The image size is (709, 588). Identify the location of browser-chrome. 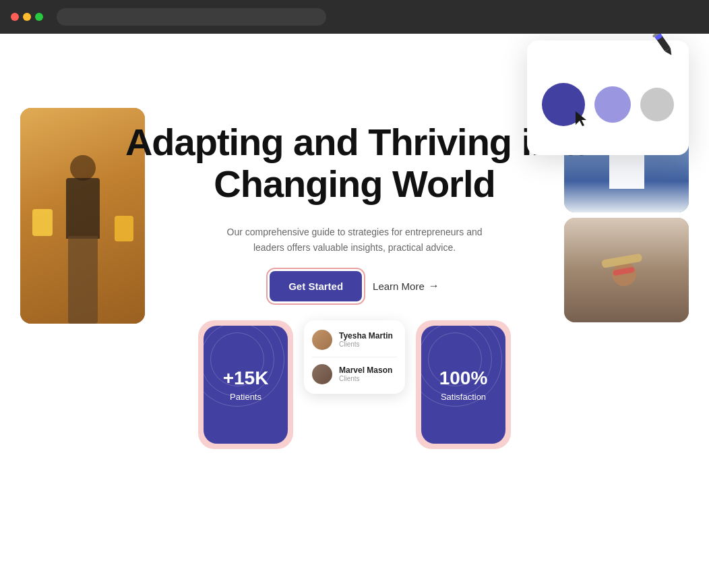
(354, 17).